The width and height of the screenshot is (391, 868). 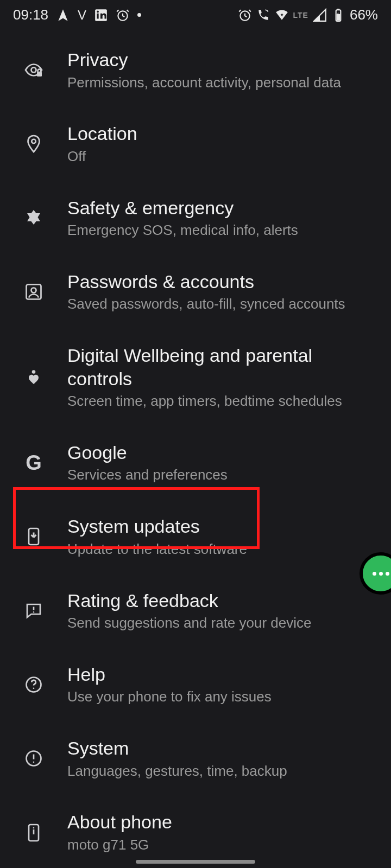 What do you see at coordinates (34, 218) in the screenshot?
I see `safety-icon` at bounding box center [34, 218].